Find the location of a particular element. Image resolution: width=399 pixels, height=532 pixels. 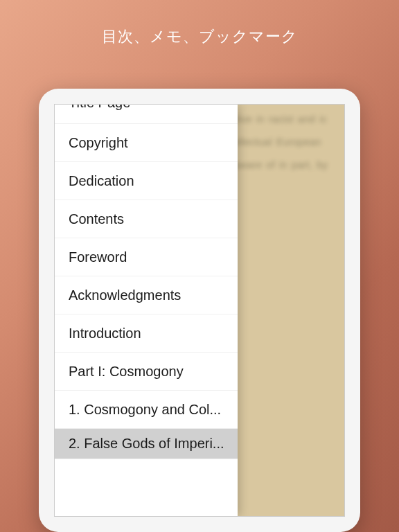

toc-item-label: Copyright is located at coordinates (98, 143).